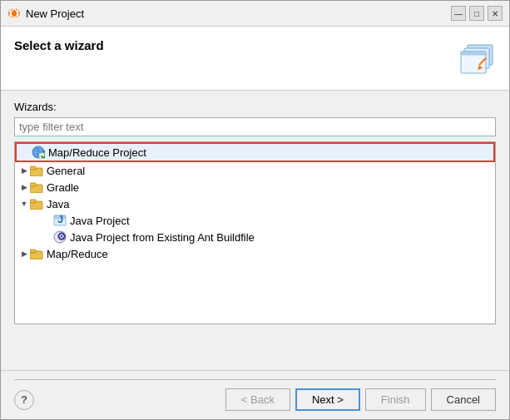 Image resolution: width=510 pixels, height=420 pixels. Describe the element at coordinates (255, 220) in the screenshot. I see `tree-item-java-project: J Java Project` at that location.